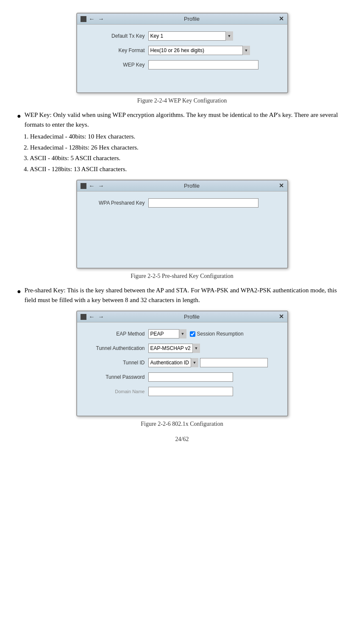  What do you see at coordinates (191, 391) in the screenshot?
I see `domain-name-input` at bounding box center [191, 391].